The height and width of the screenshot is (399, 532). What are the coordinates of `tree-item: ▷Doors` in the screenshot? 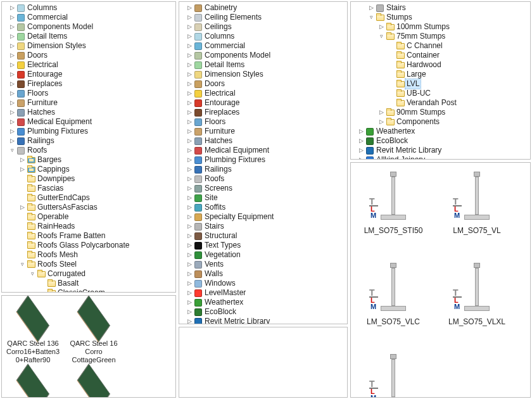 It's located at (263, 84).